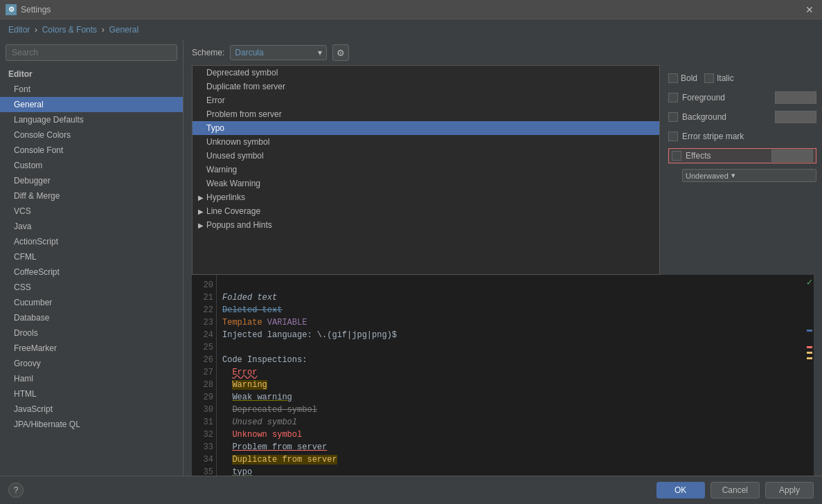 The width and height of the screenshot is (822, 504). I want to click on sidebar-item-css: CSS, so click(91, 287).